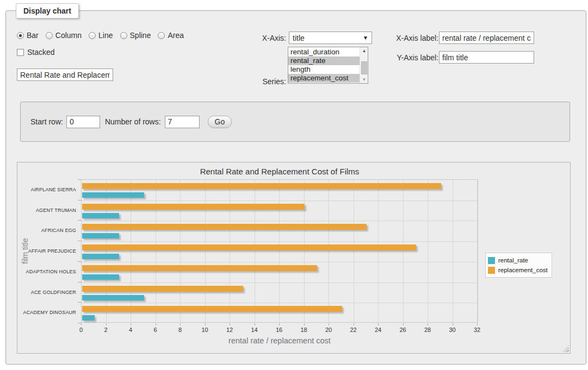  I want to click on scrollbar-thumb, so click(364, 68).